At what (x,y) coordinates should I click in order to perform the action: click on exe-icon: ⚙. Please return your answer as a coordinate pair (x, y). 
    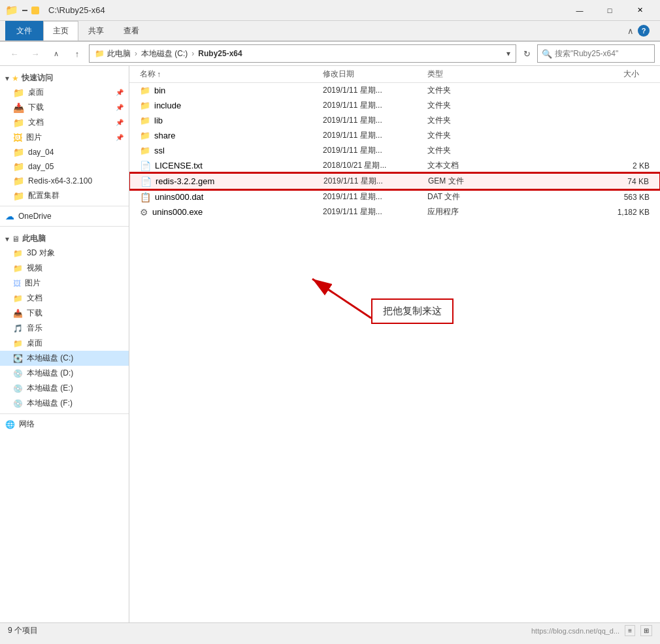
    Looking at the image, I should click on (144, 212).